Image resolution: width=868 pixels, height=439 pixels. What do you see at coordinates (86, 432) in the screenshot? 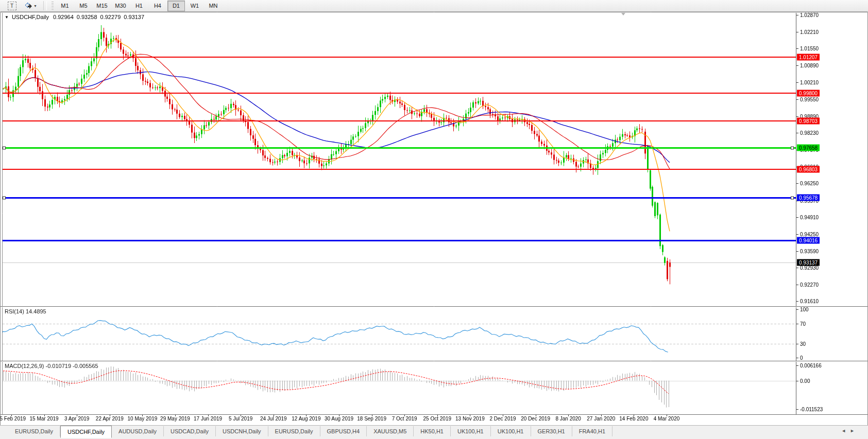
I see `symbol-tab-1: USDCHF,Daily` at bounding box center [86, 432].